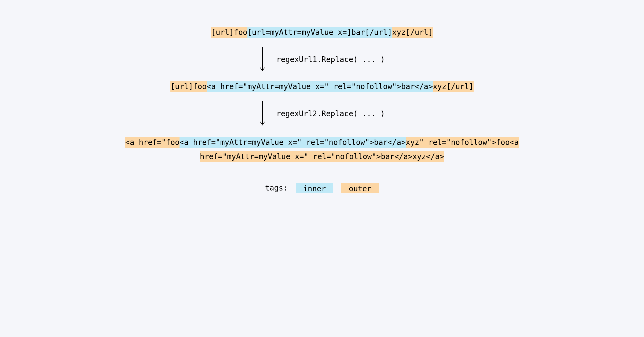 This screenshot has width=644, height=337. Describe the element at coordinates (229, 32) in the screenshot. I see `row1-outer-open: [url]foo` at that location.